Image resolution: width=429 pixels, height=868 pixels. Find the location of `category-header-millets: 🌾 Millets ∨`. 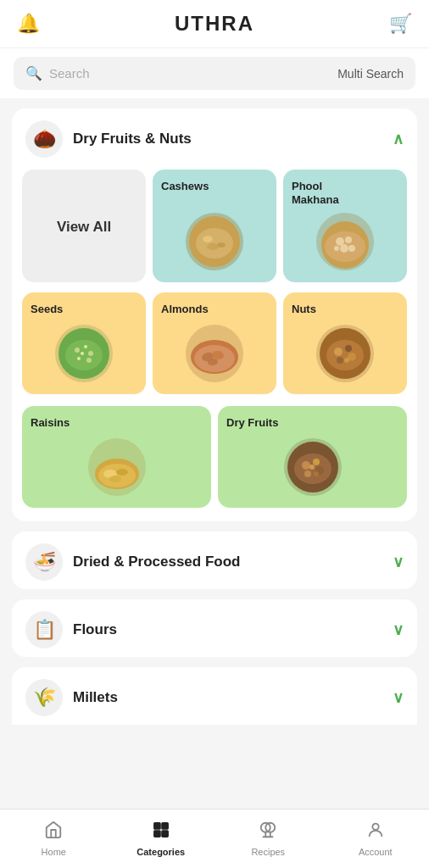

category-header-millets: 🌾 Millets ∨ is located at coordinates (214, 696).